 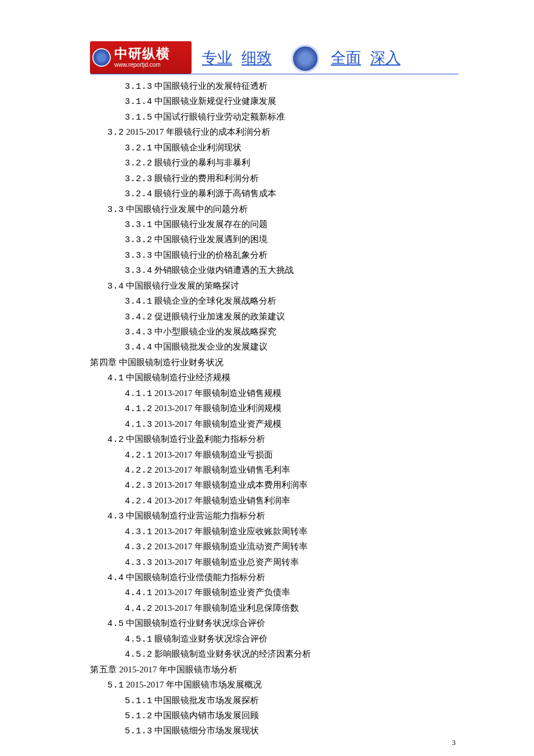 I want to click on toc-entry: 4.3 中国眼镜制造行业营运能力指标分析, so click(x=274, y=516).